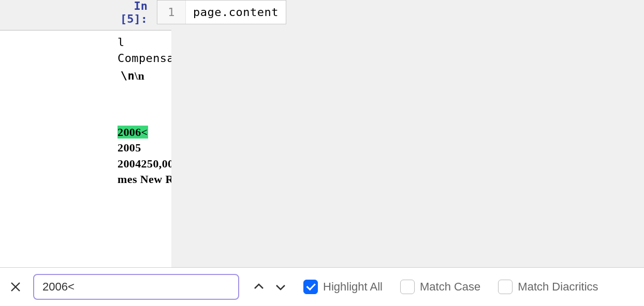 The height and width of the screenshot is (306, 644). I want to click on highlight-all-option: Highlight All, so click(343, 287).